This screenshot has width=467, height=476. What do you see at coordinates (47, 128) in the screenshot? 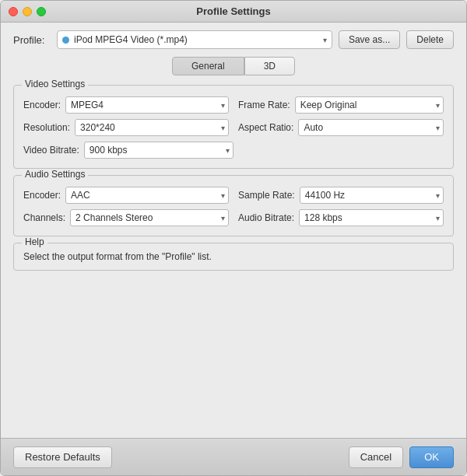
I see `resolution-label: Resolution:` at bounding box center [47, 128].